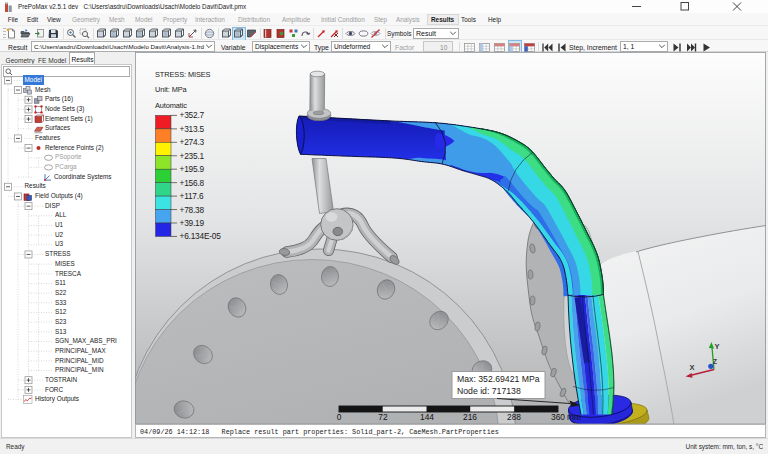 The image size is (768, 454). Describe the element at coordinates (192, 196) in the screenshot. I see `svg-text: +117.6` at that location.